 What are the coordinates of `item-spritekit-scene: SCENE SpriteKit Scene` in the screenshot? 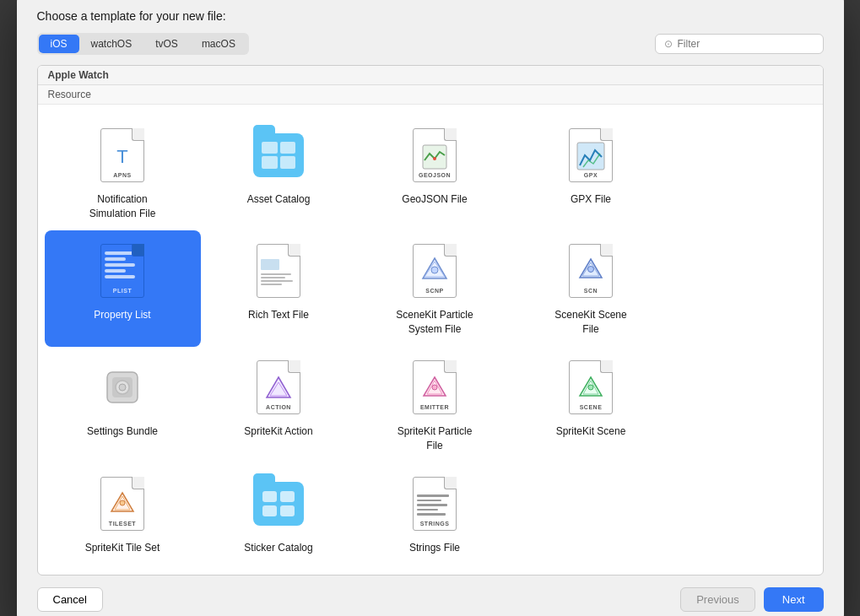 It's located at (591, 405).